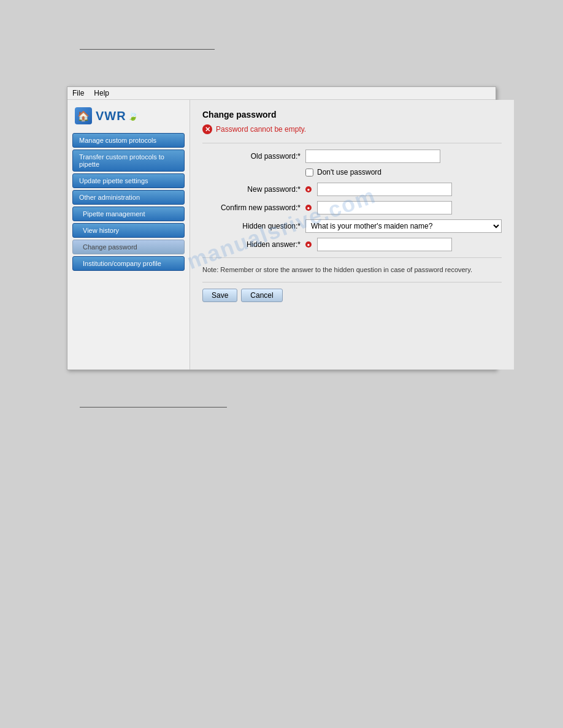 This screenshot has height=728, width=563. Describe the element at coordinates (129, 140) in the screenshot. I see `manage-protocols-button: Manage custom protocols` at that location.